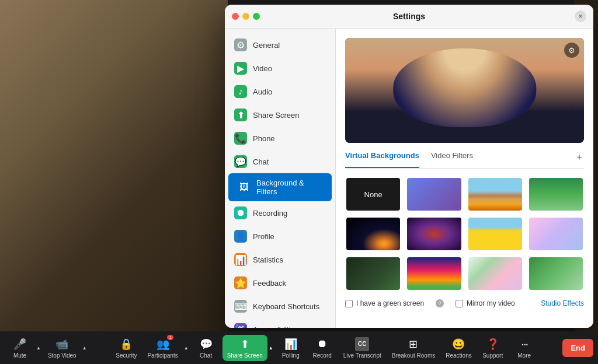 Image resolution: width=598 pixels, height=364 pixels. I want to click on background-leaf-inner, so click(373, 274).